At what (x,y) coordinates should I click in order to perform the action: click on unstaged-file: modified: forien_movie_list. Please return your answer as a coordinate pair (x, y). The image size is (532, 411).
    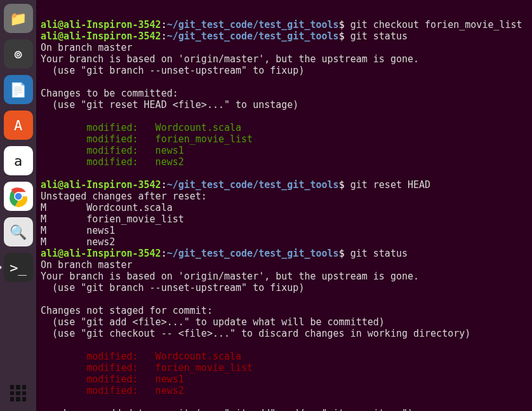
    Looking at the image, I should click on (147, 368).